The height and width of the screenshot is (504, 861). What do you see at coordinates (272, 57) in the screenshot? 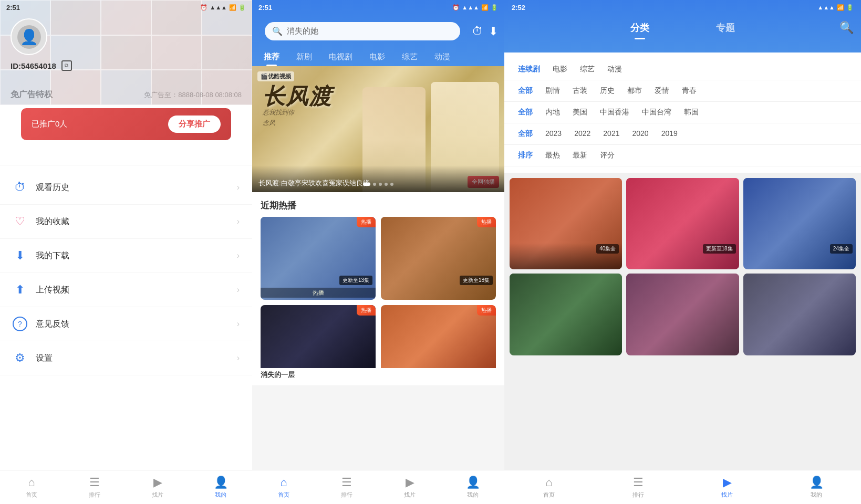
I see `tab-recommend: 推荐` at bounding box center [272, 57].